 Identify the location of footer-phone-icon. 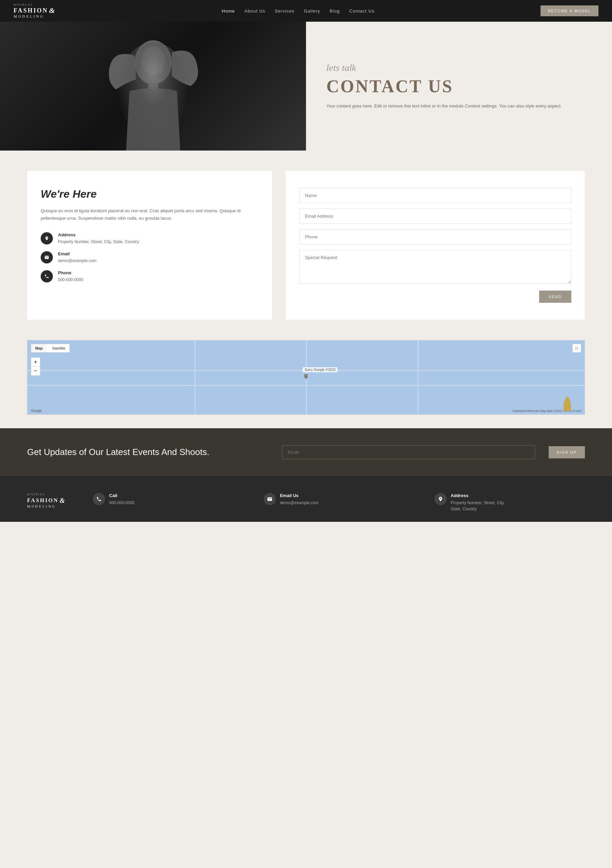
(99, 499).